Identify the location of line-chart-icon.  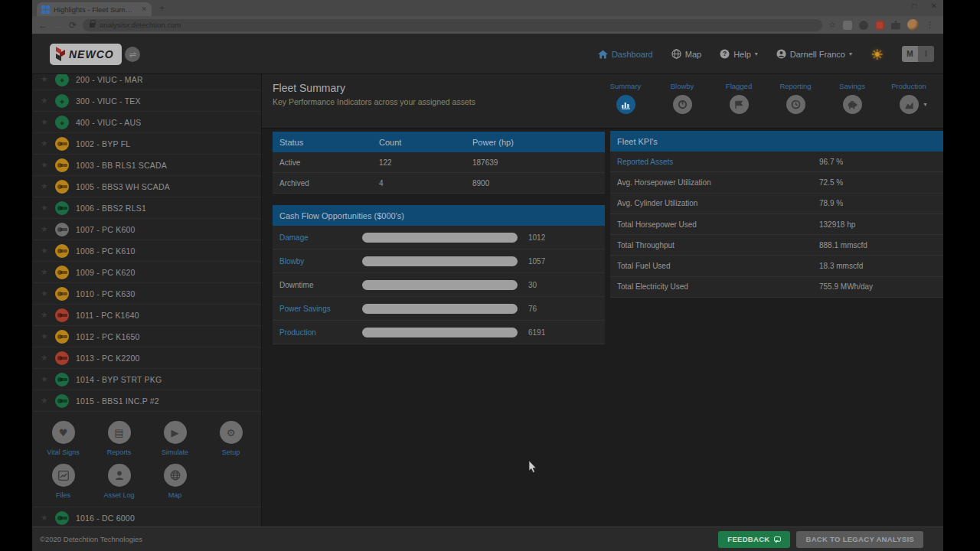
(64, 475).